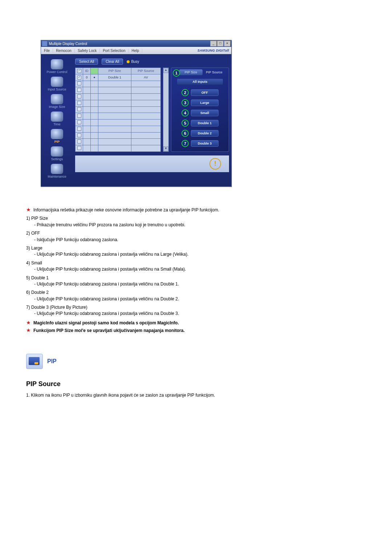 The image size is (392, 555). Describe the element at coordinates (185, 133) in the screenshot. I see `callout-6: 6` at that location.